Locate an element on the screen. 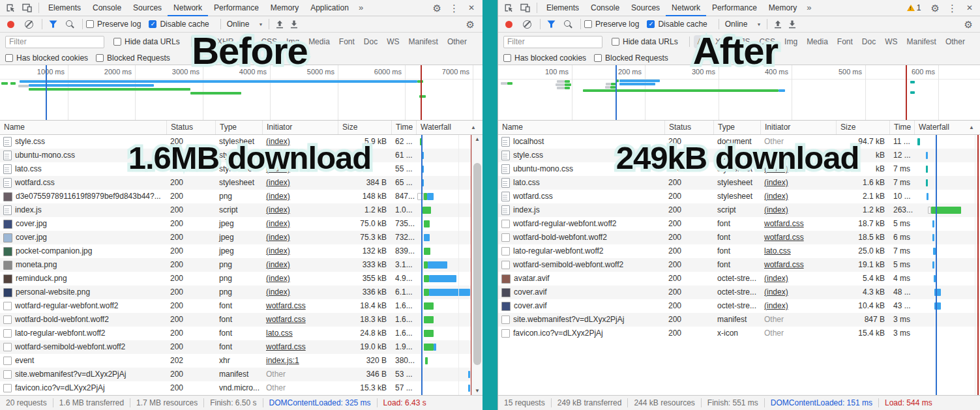  table-row: wotfard-semibold-webfont.woff2200fontwot… is located at coordinates (241, 347).